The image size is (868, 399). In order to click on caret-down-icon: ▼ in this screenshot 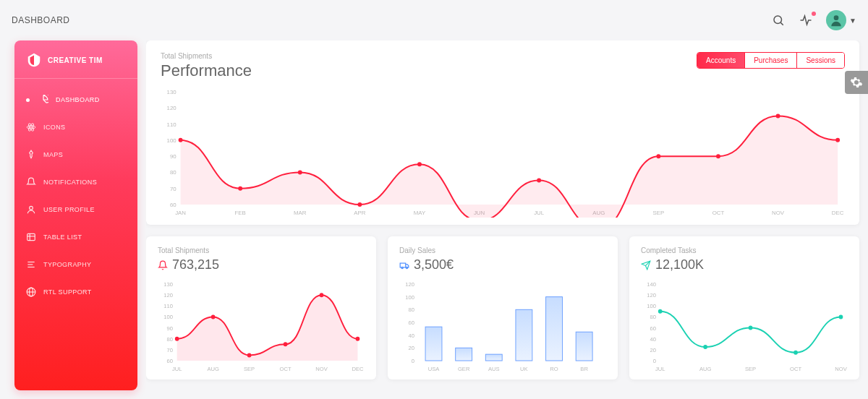, I will do `click(853, 20)`.